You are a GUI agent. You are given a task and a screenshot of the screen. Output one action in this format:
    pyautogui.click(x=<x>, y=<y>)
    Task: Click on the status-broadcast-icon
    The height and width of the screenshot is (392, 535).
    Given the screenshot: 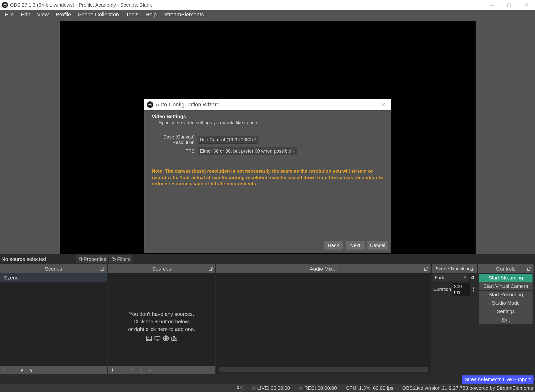 What is the action you would take?
    pyautogui.click(x=240, y=388)
    